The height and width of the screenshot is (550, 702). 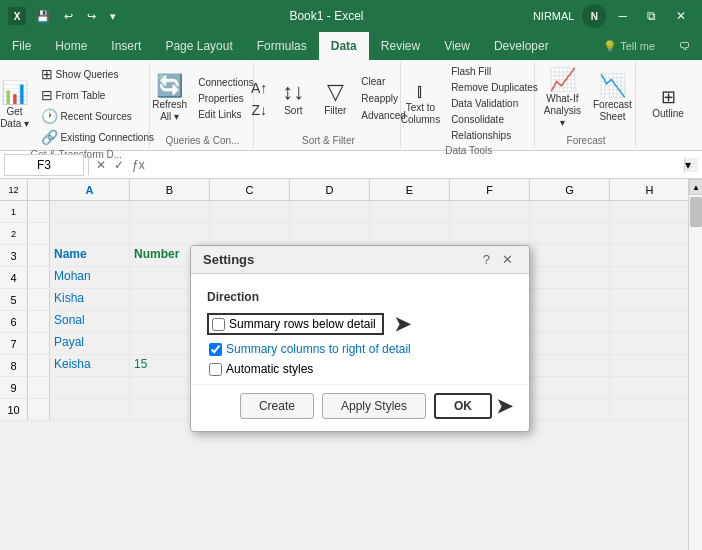 I want to click on create-button: Create, so click(x=277, y=406).